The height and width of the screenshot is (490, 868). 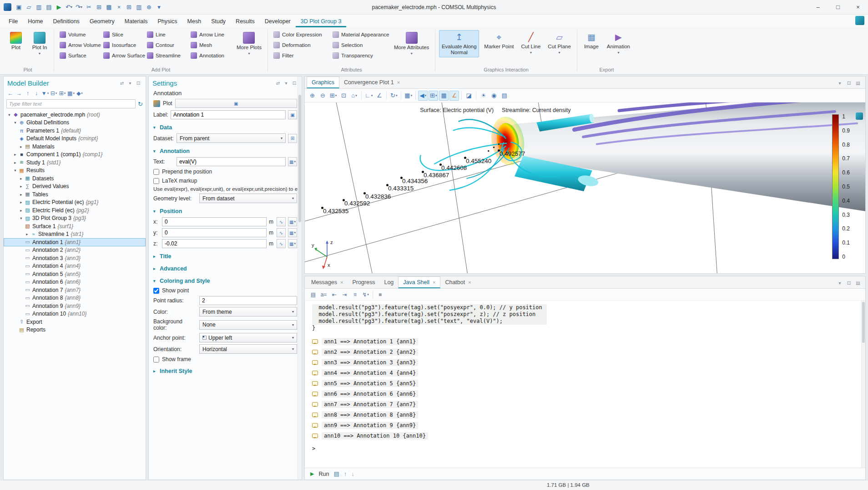 What do you see at coordinates (619, 43) in the screenshot?
I see `animation-button: ▶Animation▾` at bounding box center [619, 43].